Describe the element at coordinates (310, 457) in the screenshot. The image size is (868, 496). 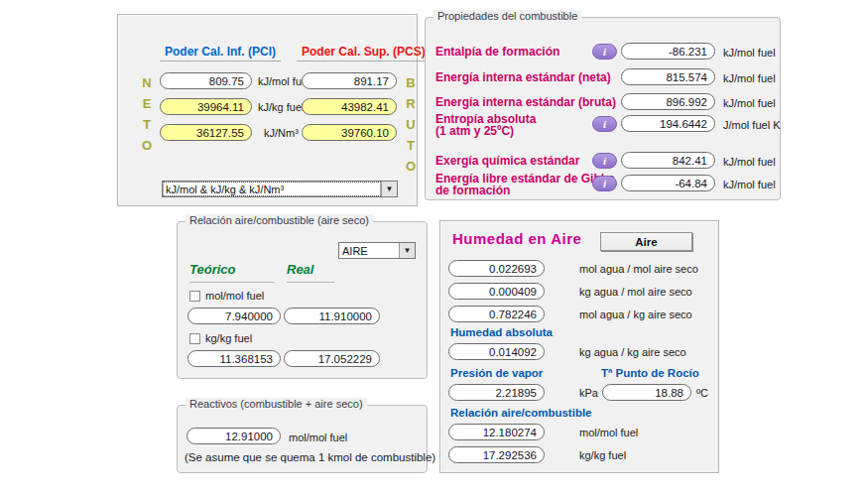
I see `assumption-note: (Se asume que se quema 1 kmol de combust…` at that location.